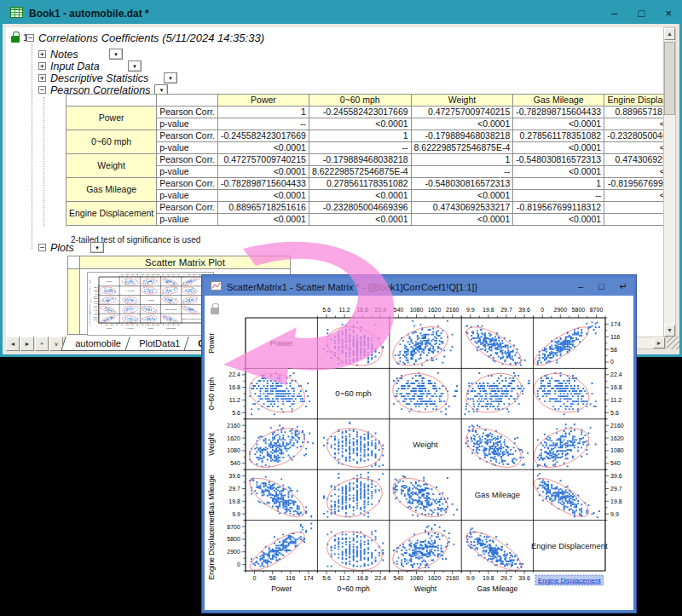  I want to click on tree-item-plots: − Plots ▼, so click(72, 247).